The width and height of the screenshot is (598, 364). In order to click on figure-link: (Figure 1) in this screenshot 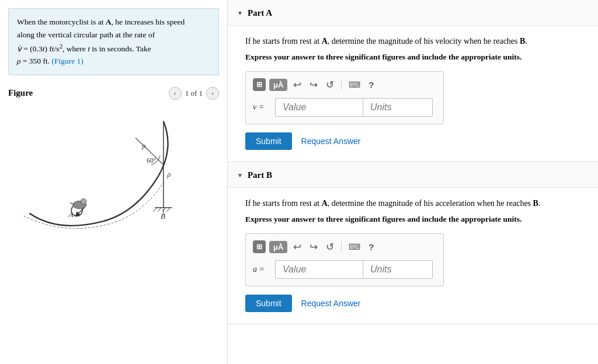, I will do `click(67, 61)`.